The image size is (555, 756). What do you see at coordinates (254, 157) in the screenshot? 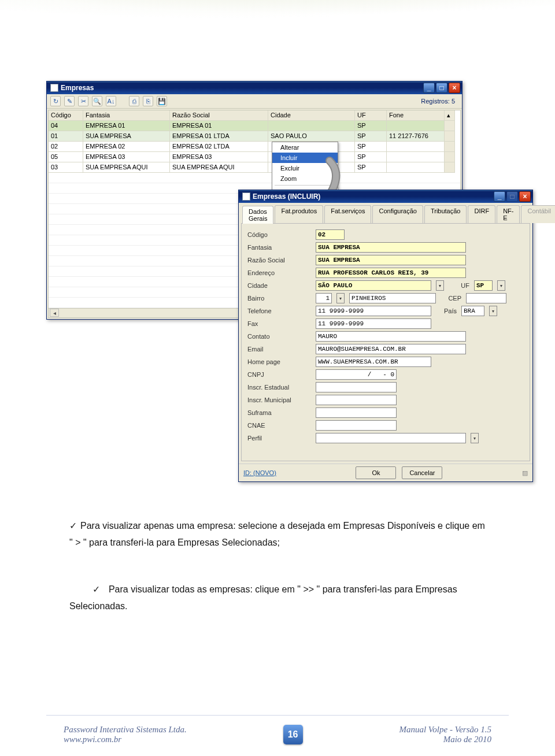
I see `table-row: 05EMPRESA 03EMPRESA 03SP` at bounding box center [254, 157].